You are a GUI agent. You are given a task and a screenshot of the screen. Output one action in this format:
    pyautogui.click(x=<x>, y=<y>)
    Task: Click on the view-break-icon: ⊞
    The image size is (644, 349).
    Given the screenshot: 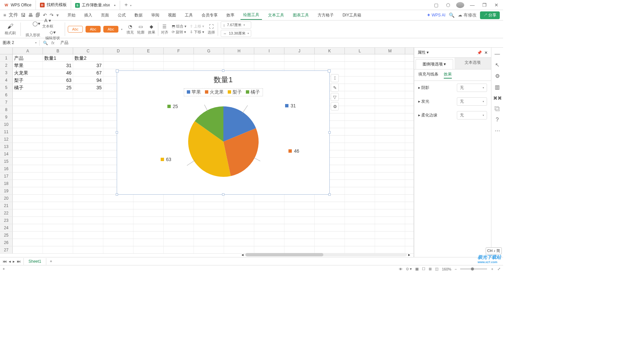 What is the action you would take?
    pyautogui.click(x=430, y=269)
    